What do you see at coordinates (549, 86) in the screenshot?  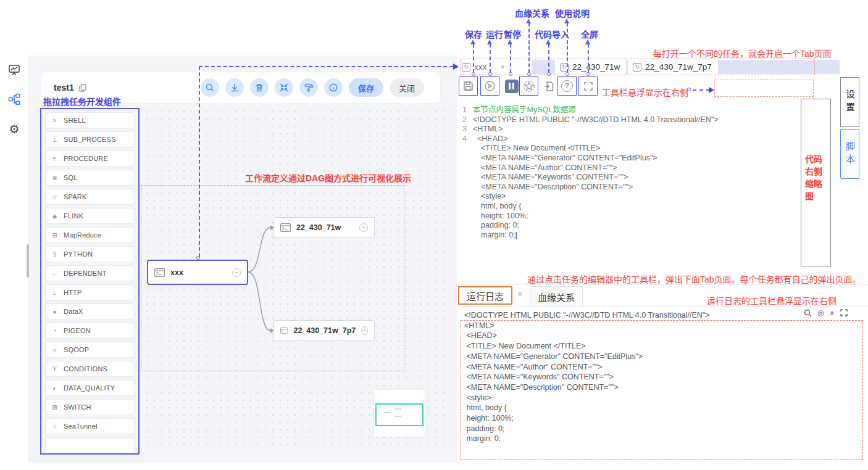 I see `editor-code-import-button` at bounding box center [549, 86].